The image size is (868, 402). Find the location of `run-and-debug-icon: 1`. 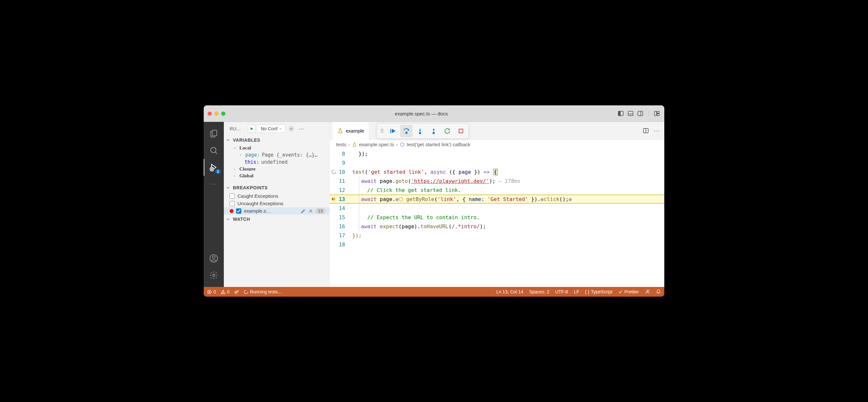

run-and-debug-icon: 1 is located at coordinates (214, 167).